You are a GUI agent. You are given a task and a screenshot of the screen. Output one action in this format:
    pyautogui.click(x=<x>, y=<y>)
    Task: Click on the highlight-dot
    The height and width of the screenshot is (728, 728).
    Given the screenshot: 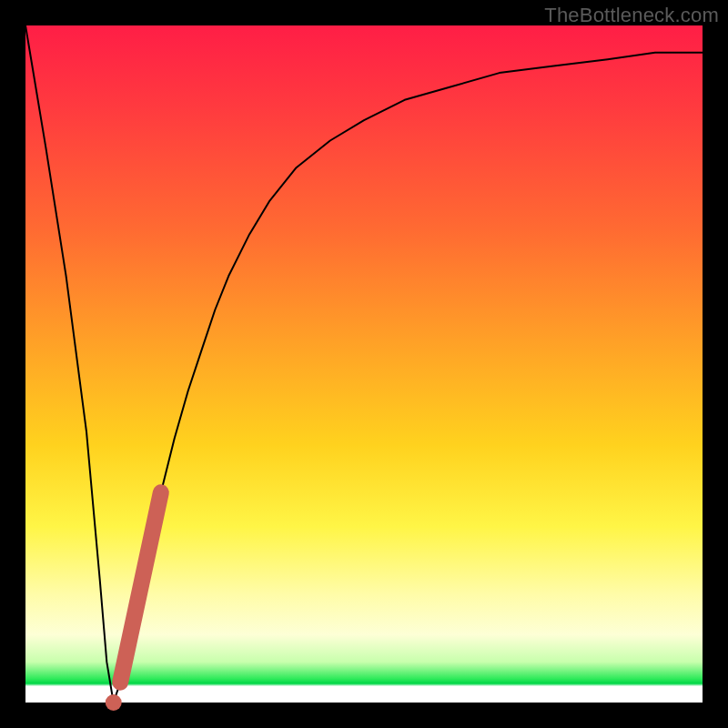 What is the action you would take?
    pyautogui.click(x=114, y=703)
    